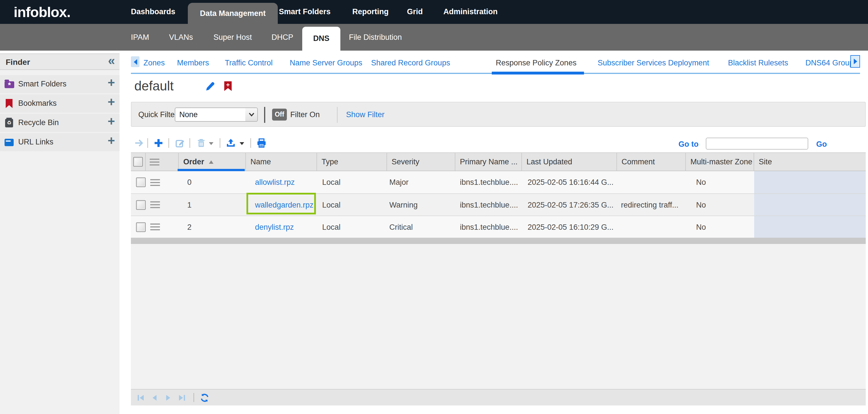 The width and height of the screenshot is (868, 414). I want to click on tab-dns64-group: DNS64 Group, so click(828, 63).